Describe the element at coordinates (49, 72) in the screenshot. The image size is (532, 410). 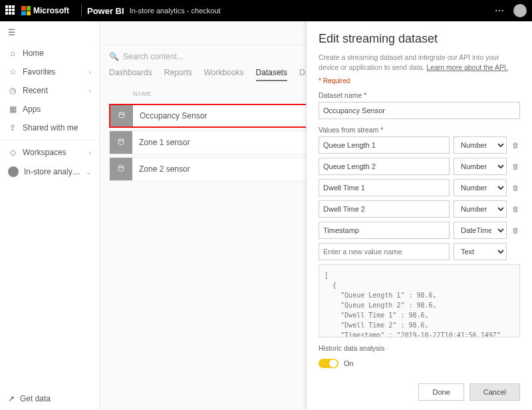
I see `nav-favorites: ☆Favorites›` at that location.